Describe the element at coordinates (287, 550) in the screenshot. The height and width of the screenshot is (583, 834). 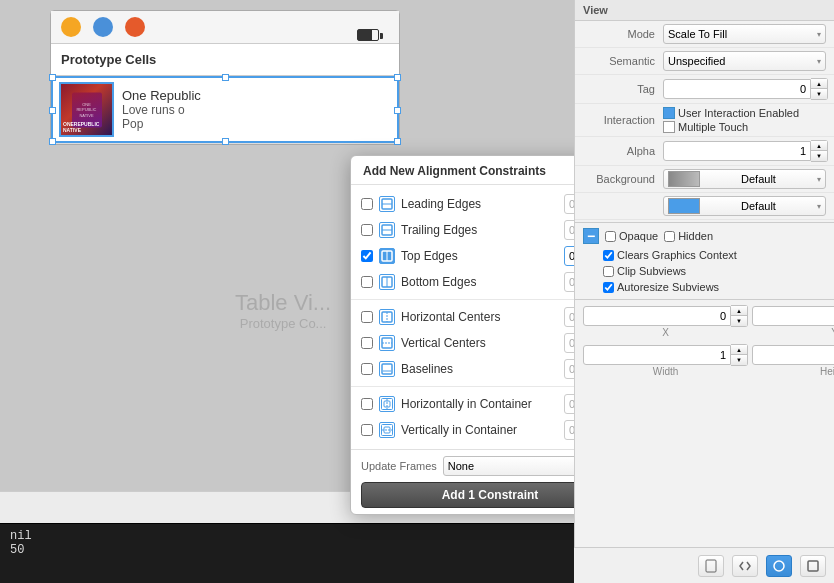
I see `console-line-2: 50` at that location.